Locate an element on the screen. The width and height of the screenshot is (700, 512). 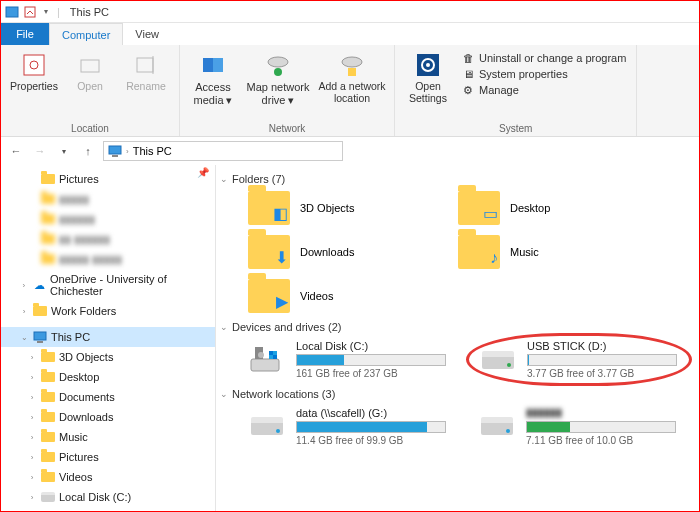
ribbon-group-location: Properties Open Rename Location is located at coordinates (90, 90).